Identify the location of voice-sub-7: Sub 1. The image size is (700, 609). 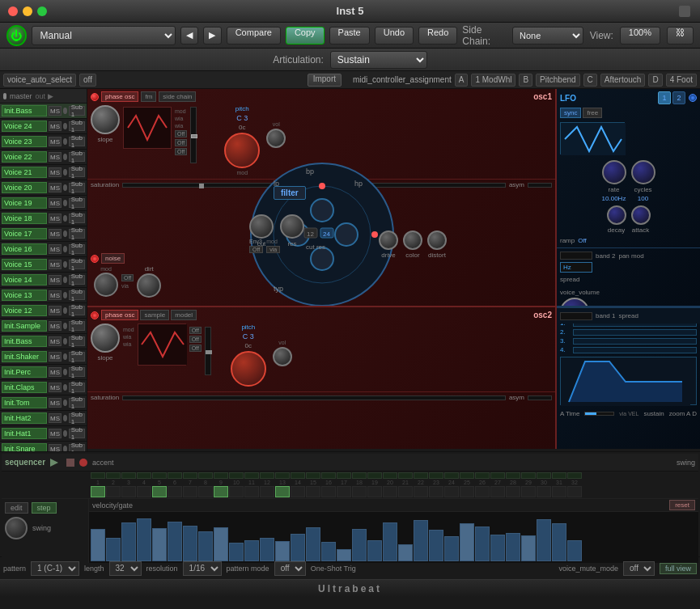
(77, 218).